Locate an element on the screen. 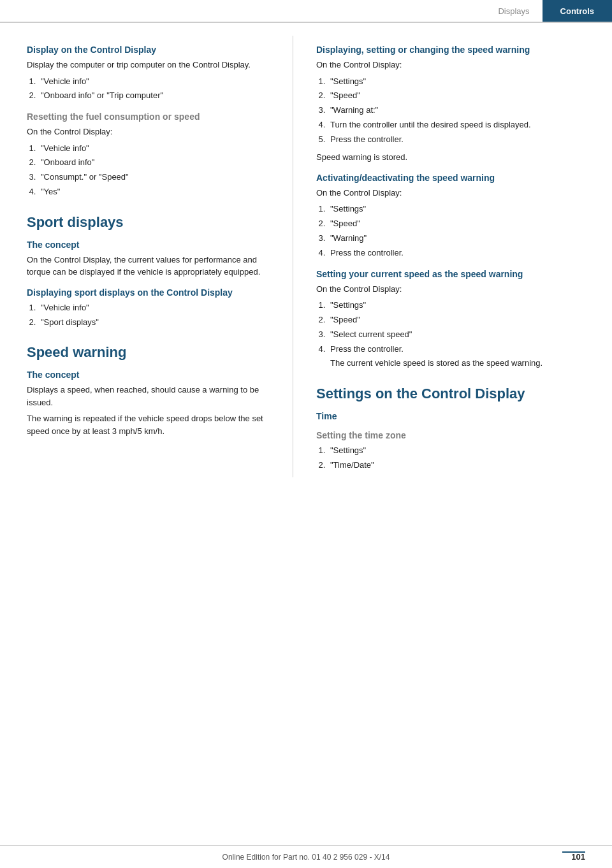  tab-controls: Controls is located at coordinates (578, 11).